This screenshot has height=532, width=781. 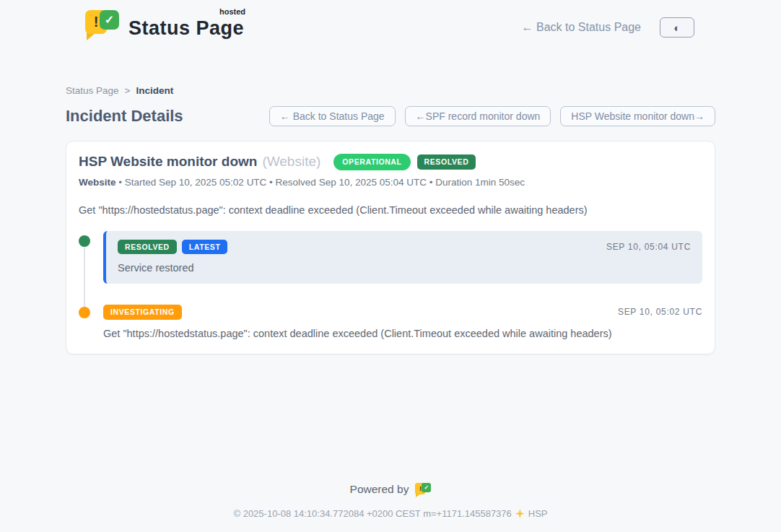 I want to click on brand-name: Status Page, so click(x=186, y=28).